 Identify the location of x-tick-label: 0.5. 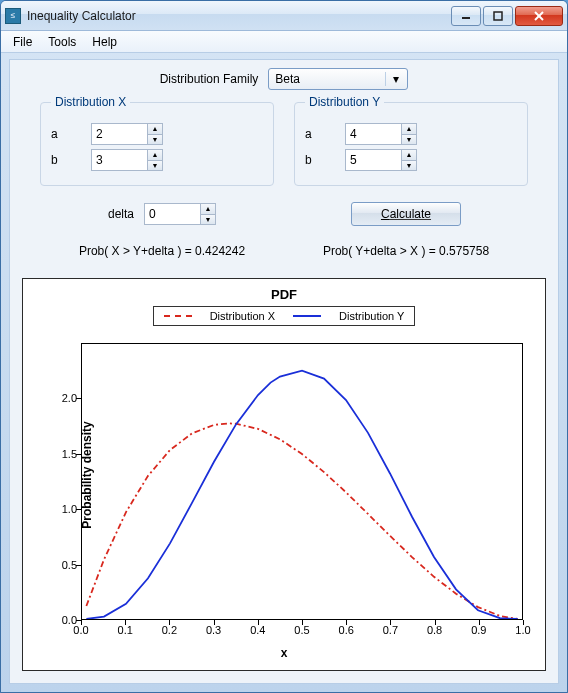
(302, 630).